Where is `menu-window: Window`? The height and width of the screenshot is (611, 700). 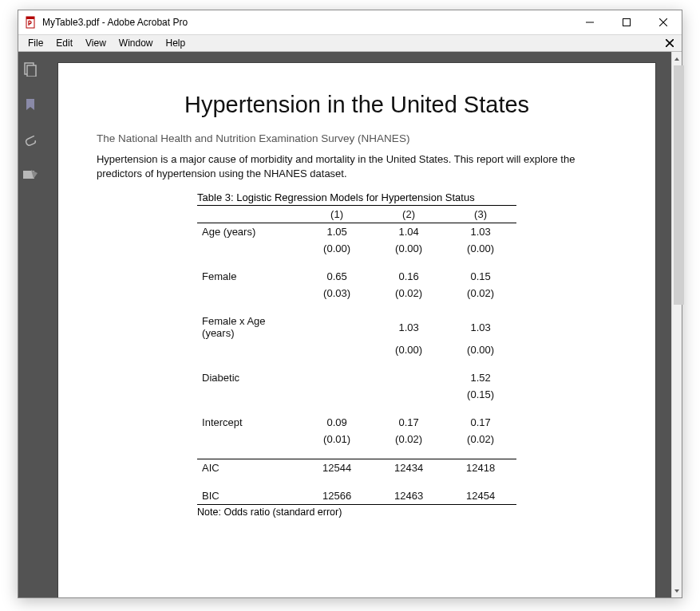 menu-window: Window is located at coordinates (136, 43).